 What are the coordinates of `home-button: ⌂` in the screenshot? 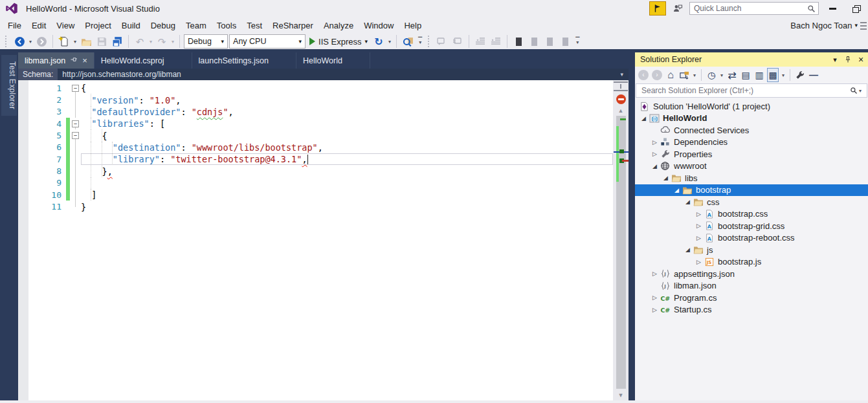 It's located at (671, 75).